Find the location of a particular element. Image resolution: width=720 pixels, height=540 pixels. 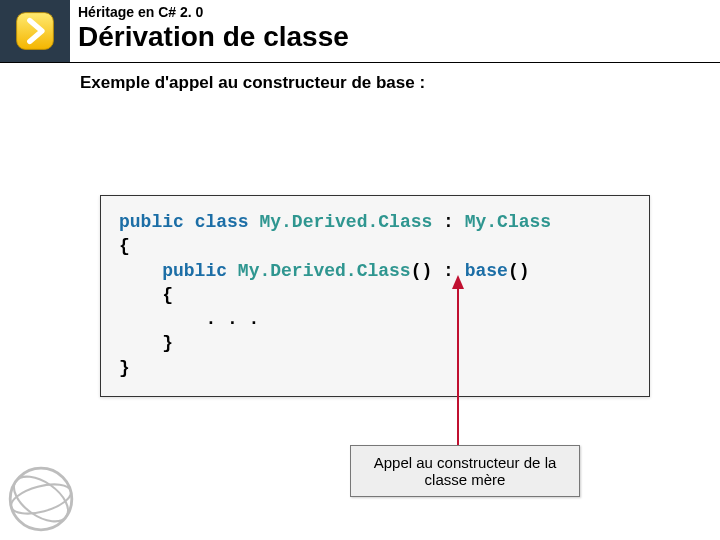

code-line-7: } is located at coordinates (376, 368).